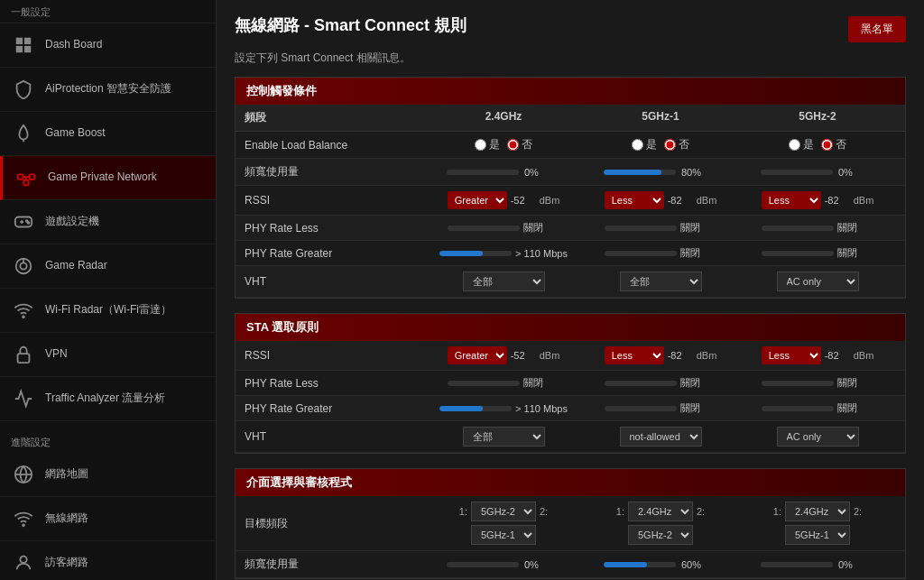 This screenshot has width=924, height=580. What do you see at coordinates (108, 179) in the screenshot?
I see `sidebar-item-gameprivatenetwork: Game Private Network` at bounding box center [108, 179].